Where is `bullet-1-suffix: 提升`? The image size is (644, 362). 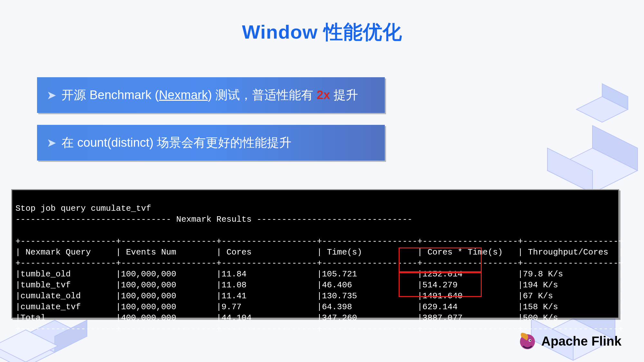 bullet-1-suffix: 提升 is located at coordinates (345, 95).